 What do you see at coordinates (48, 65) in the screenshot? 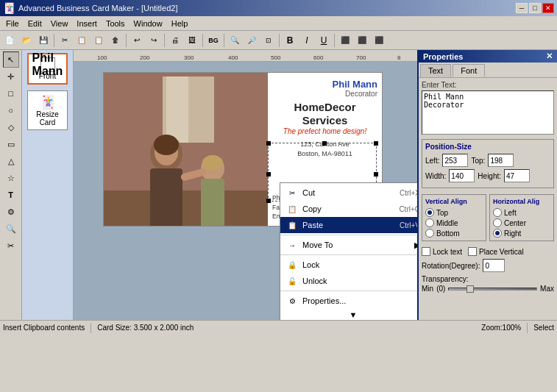
I see `card-number: Phil Mann` at bounding box center [48, 65].